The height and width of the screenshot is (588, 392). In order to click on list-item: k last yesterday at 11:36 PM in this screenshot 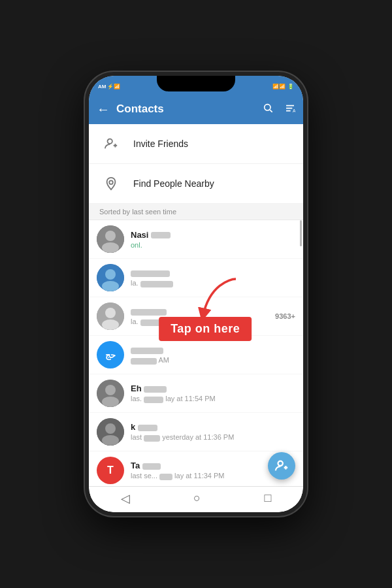, I will do `click(196, 433)`.